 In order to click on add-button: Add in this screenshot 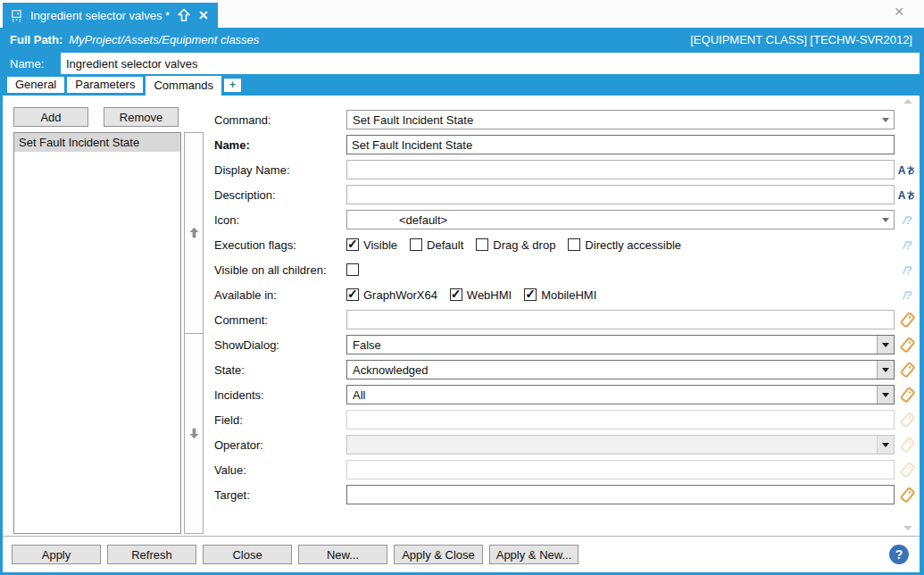, I will do `click(51, 117)`.